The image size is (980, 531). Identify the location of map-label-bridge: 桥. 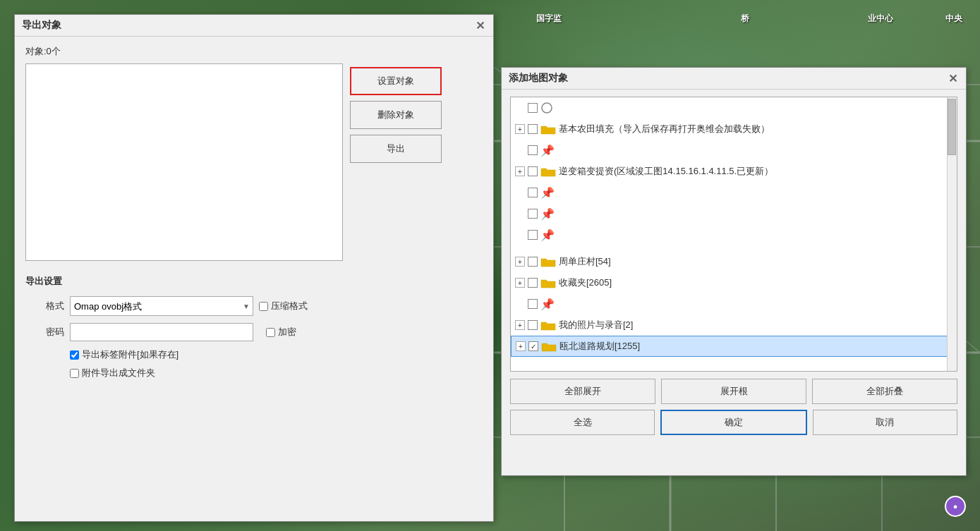
(745, 18).